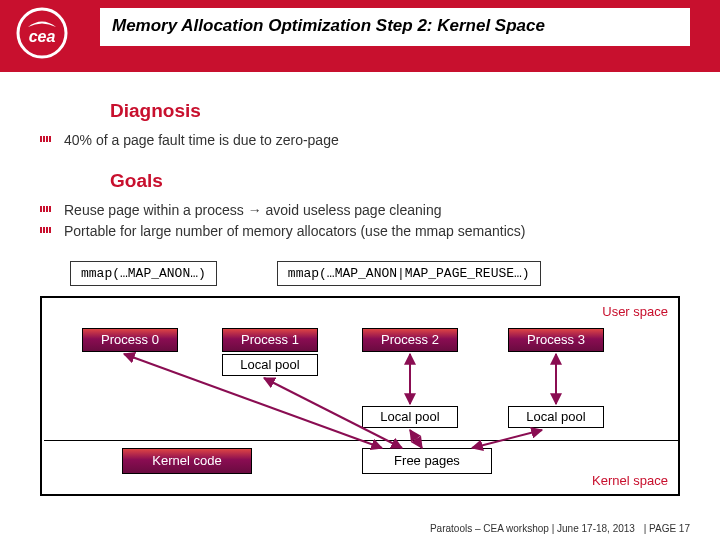 The width and height of the screenshot is (720, 540). I want to click on svg-text: cea, so click(42, 36).